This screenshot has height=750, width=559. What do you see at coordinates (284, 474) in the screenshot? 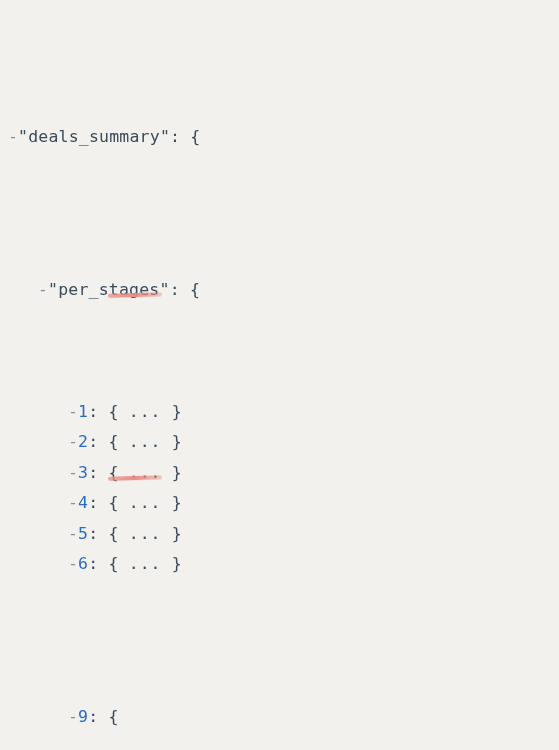
I see `node-stage-3: -3: { ... }` at bounding box center [284, 474].